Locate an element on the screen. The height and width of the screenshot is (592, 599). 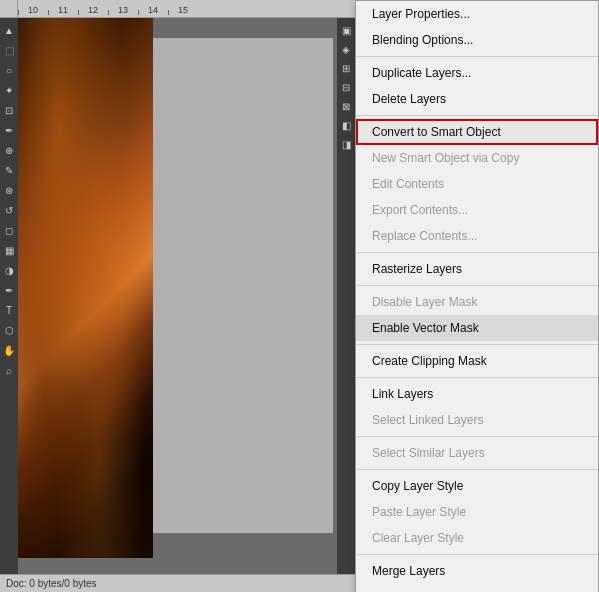
ruler-corner is located at coordinates (9, 9).